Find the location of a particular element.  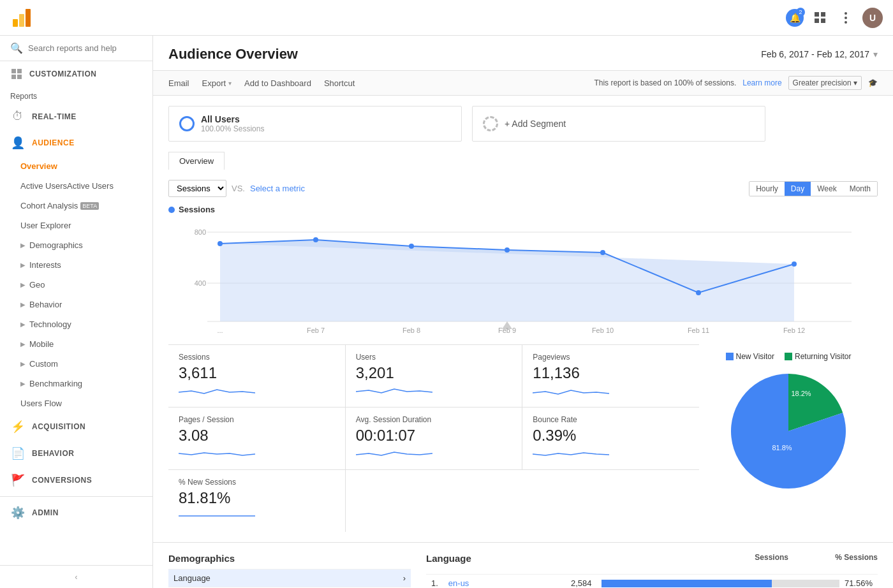

new-visitor-label: New Visitor is located at coordinates (755, 356).